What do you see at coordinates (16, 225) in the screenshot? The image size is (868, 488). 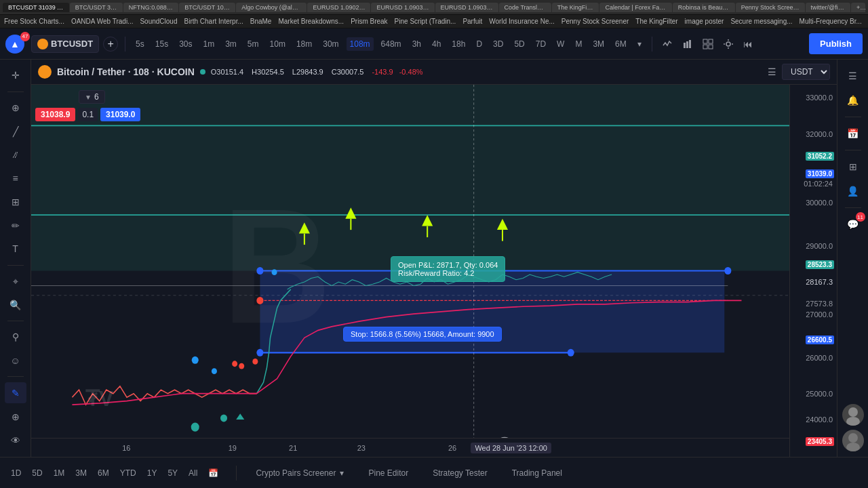 I see `brush-tool: ✏` at bounding box center [16, 225].